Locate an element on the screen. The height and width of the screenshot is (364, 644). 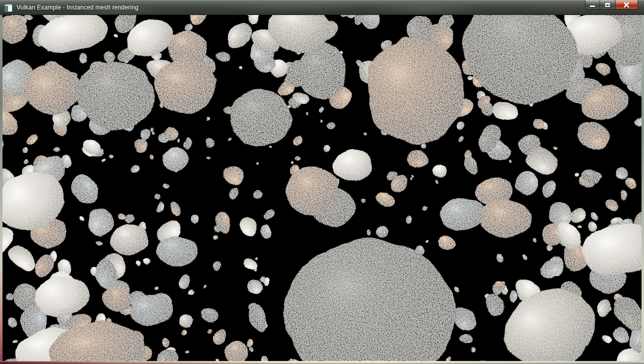
window-border-right is located at coordinates (643, 188).